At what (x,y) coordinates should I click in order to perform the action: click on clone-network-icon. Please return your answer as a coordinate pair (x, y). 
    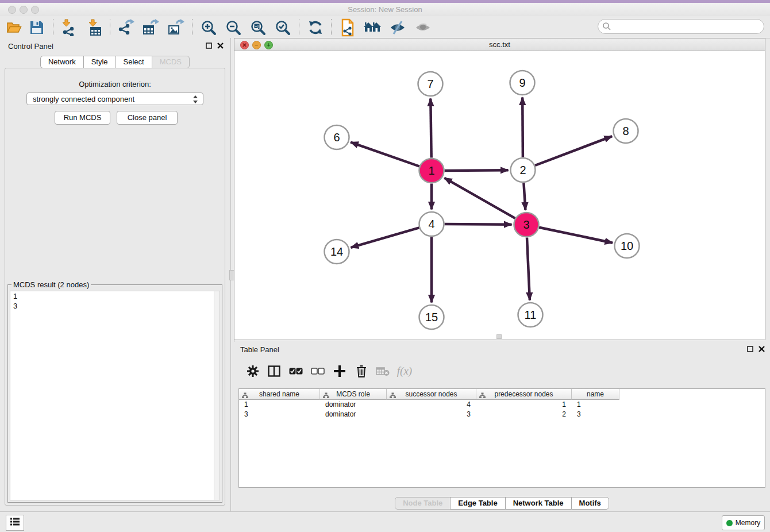
    Looking at the image, I should click on (347, 28).